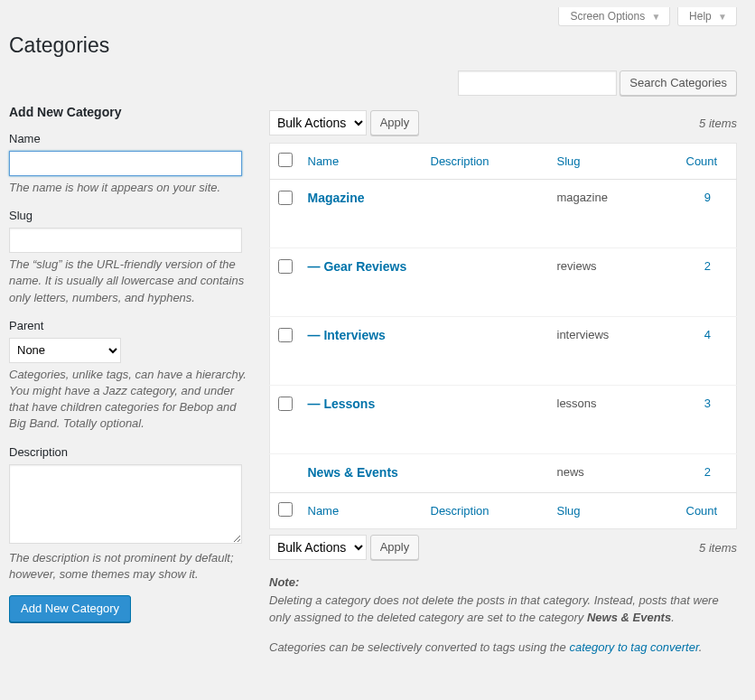 The image size is (755, 700). Describe the element at coordinates (419, 647) in the screenshot. I see `note-converter-text-1: Categories can be selectively converted …` at that location.